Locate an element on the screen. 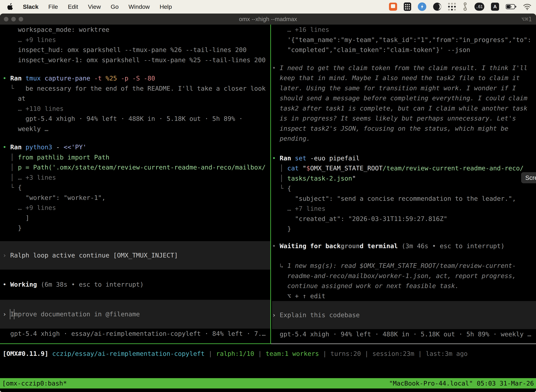 This screenshot has width=536, height=392. terminal-line: │ p = Path('.omx/state/team/review-curre… is located at coordinates (136, 168).